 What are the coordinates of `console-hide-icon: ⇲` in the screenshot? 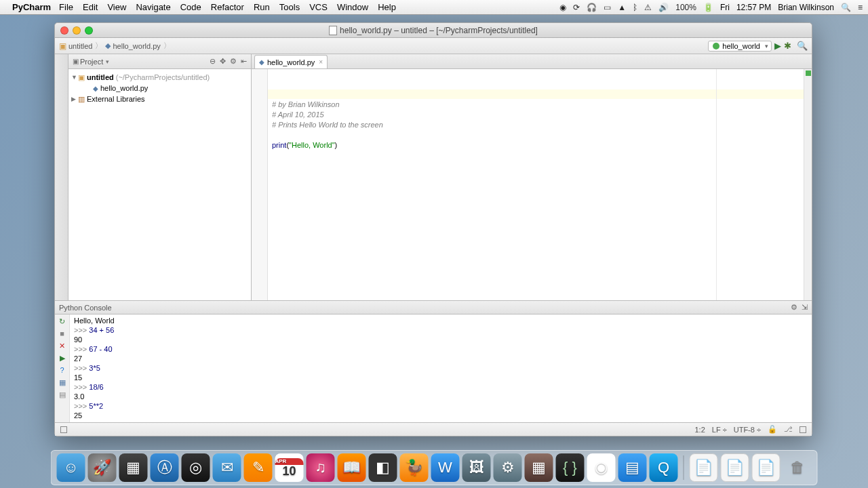 It's located at (804, 308).